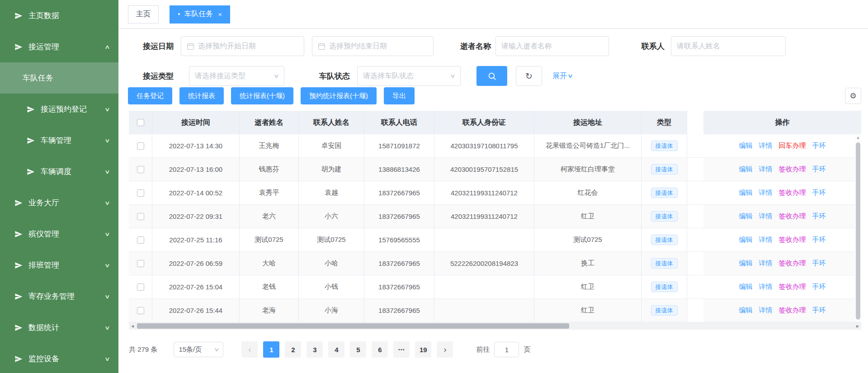  What do you see at coordinates (485, 287) in the screenshot?
I see `cell-contact-idcard` at bounding box center [485, 287].